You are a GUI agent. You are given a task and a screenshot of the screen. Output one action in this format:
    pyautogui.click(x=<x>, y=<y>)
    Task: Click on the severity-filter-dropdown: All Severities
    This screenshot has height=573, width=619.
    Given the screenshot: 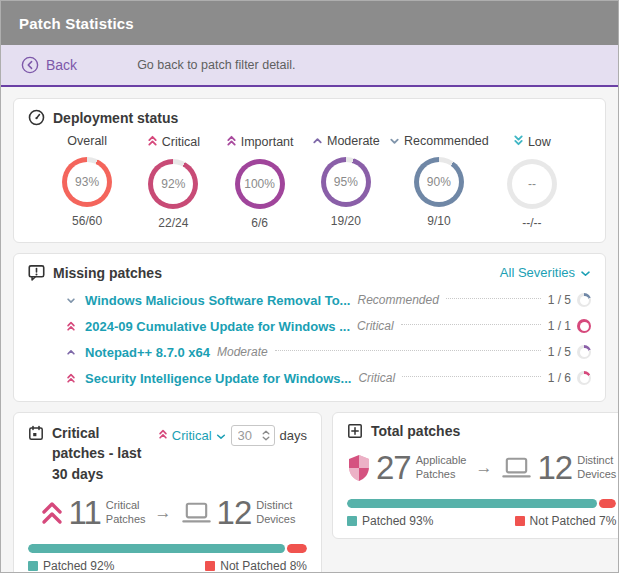 What is the action you would take?
    pyautogui.click(x=546, y=272)
    